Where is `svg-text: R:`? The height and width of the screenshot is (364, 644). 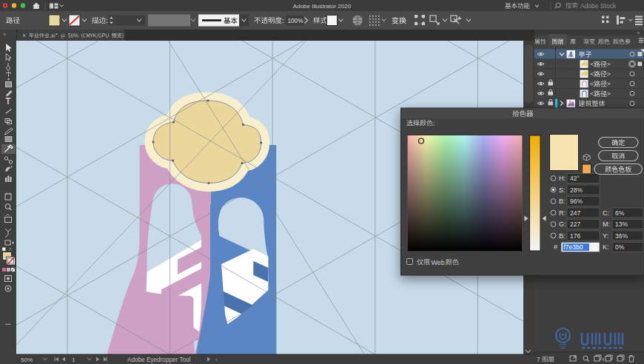 svg-text: R: is located at coordinates (563, 213).